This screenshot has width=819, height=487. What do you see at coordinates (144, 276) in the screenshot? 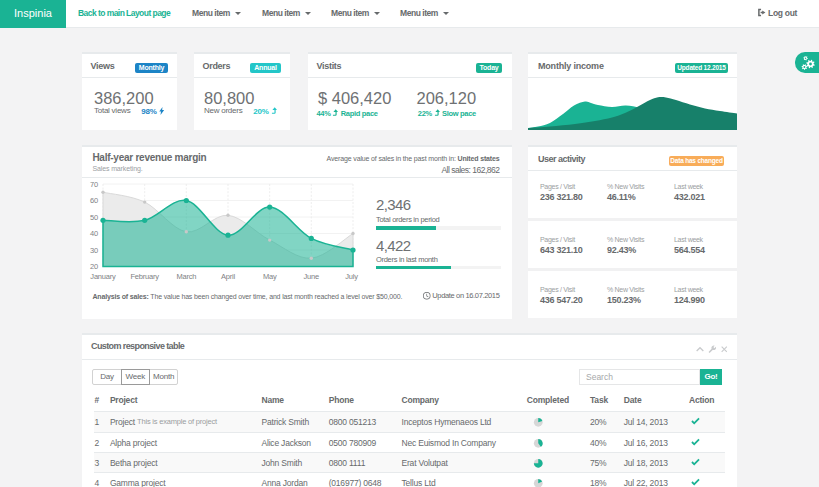
I see `svg-text: February` at bounding box center [144, 276].